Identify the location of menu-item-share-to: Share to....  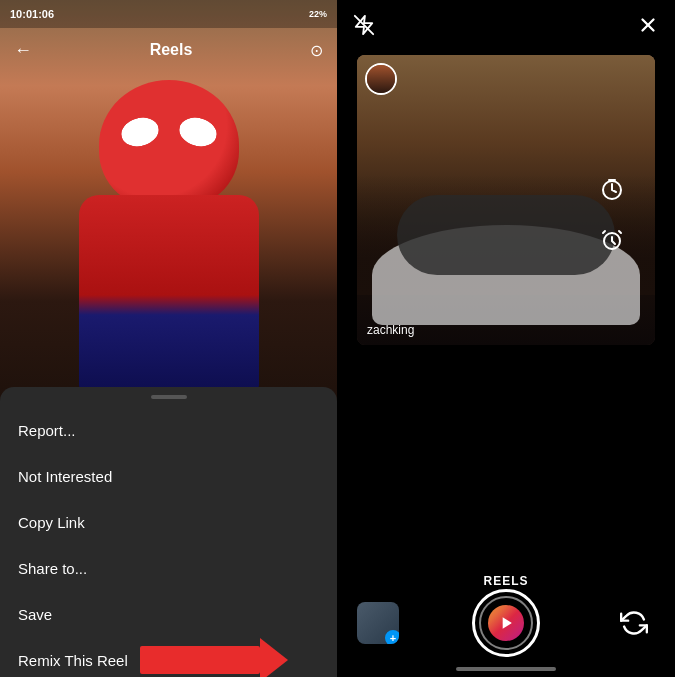
(168, 568).